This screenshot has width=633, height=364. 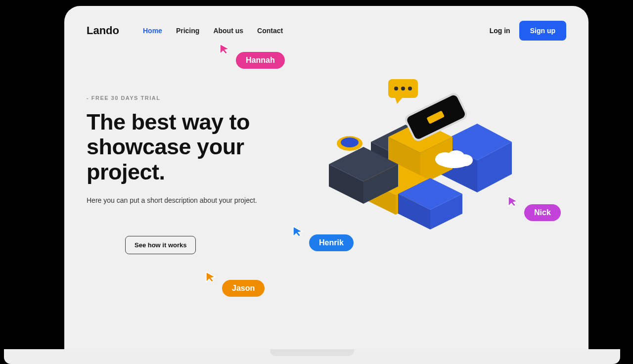 What do you see at coordinates (190, 98) in the screenshot?
I see `hero-eyebrow: - FREE 30 DAYS TRIAL` at bounding box center [190, 98].